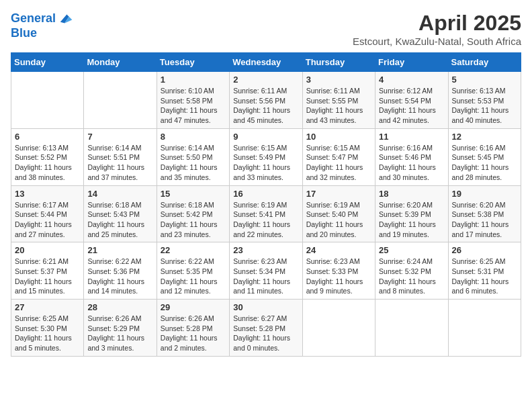 This screenshot has height=411, width=532. I want to click on table-row: 15 Sunrise: 6:18 AMSunset: 5:42 PMDaylig…, so click(193, 214).